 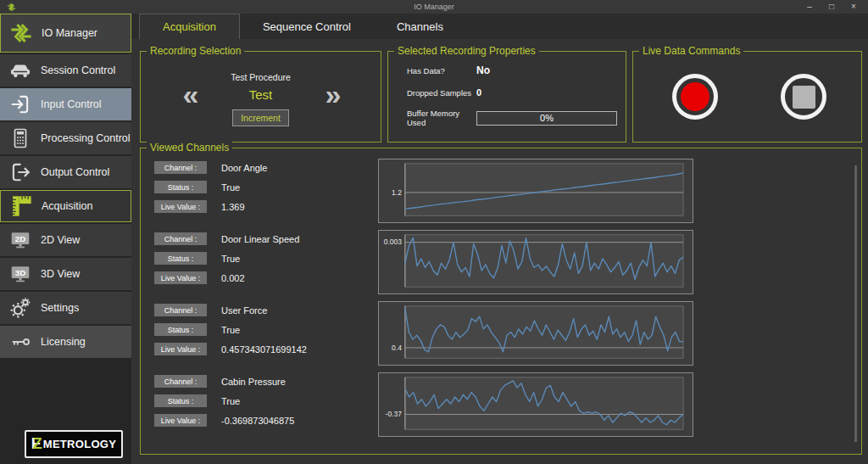 What do you see at coordinates (70, 33) in the screenshot?
I see `sidebar-item-label: IO Manager` at bounding box center [70, 33].